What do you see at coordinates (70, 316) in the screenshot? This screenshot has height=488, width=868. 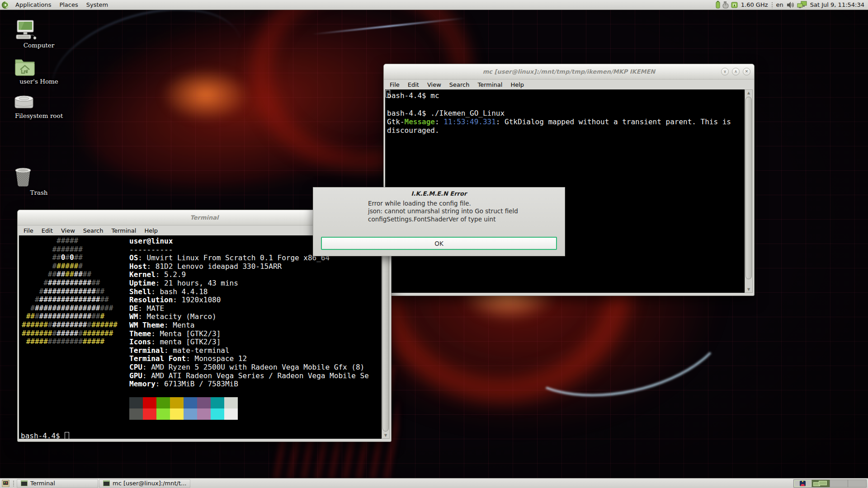 I see `ascii-art-line: ##################` at bounding box center [70, 316].